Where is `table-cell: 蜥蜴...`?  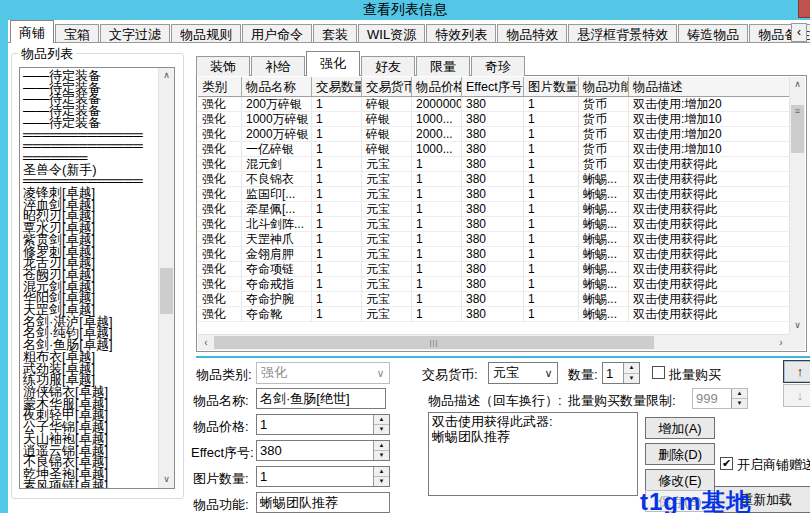
table-cell: 蜥蜴... is located at coordinates (604, 224).